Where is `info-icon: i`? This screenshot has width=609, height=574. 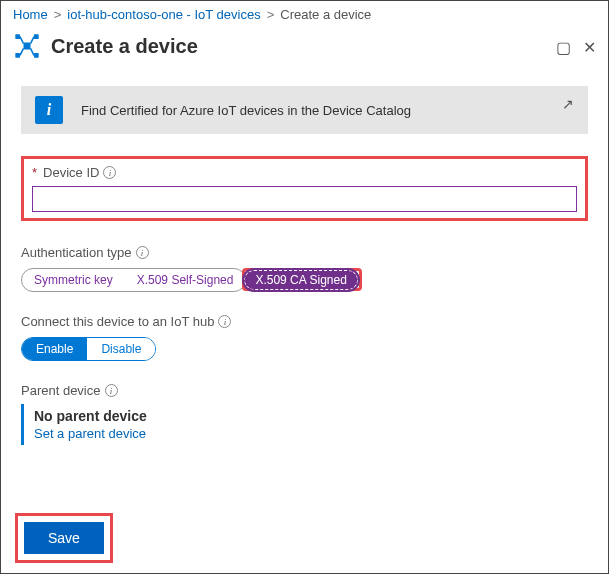 info-icon: i is located at coordinates (49, 110).